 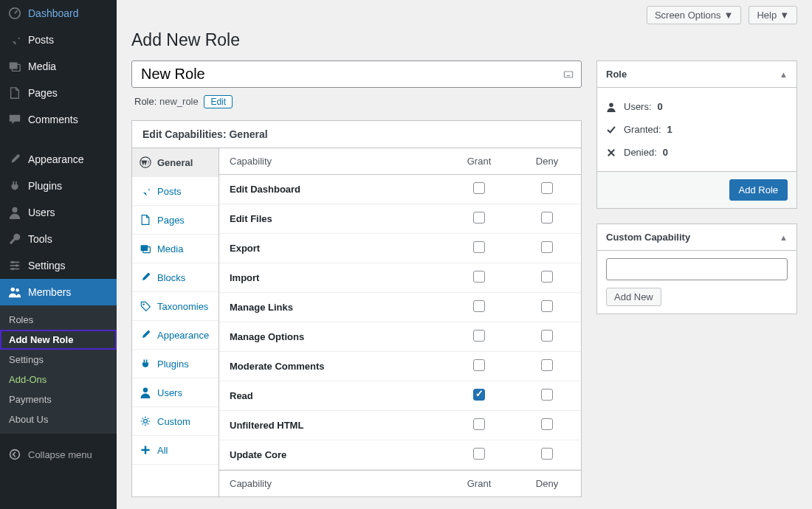 I want to click on cap-row: Manage Links, so click(x=400, y=308).